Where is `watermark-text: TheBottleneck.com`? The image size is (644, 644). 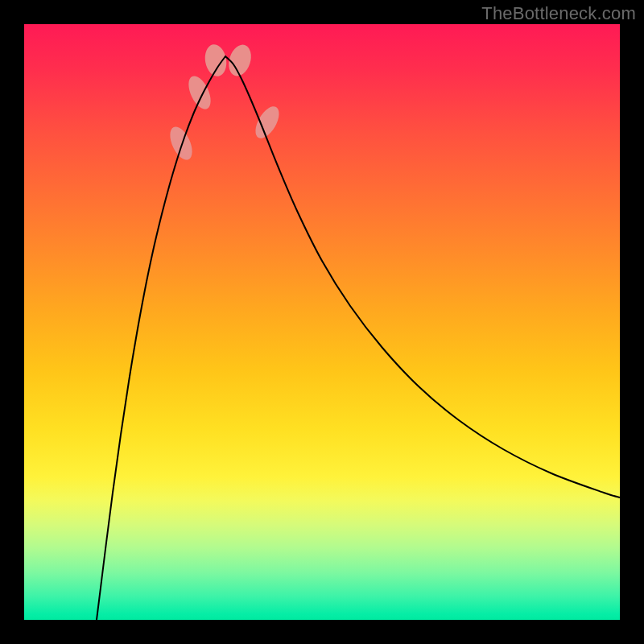 watermark-text: TheBottleneck.com is located at coordinates (559, 14).